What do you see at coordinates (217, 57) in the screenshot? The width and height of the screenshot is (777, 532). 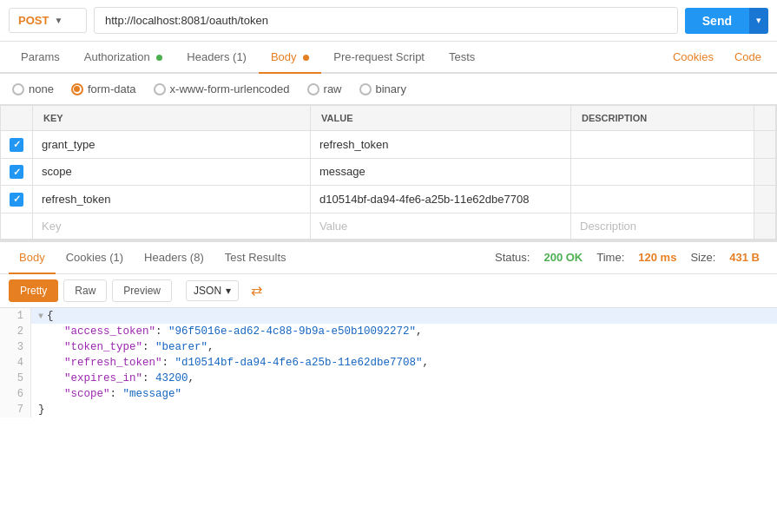 I see `tab-headers: Headers (1)` at bounding box center [217, 57].